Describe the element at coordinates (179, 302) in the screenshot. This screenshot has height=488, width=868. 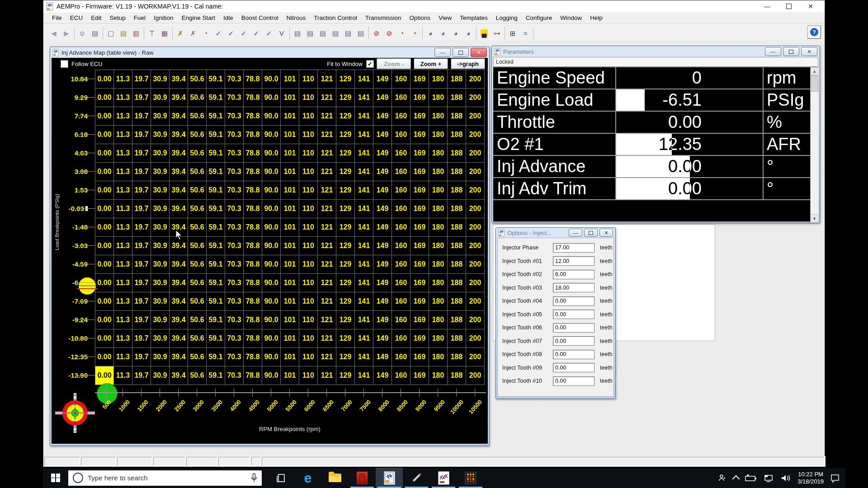
I see `map-cell: 39.4` at that location.